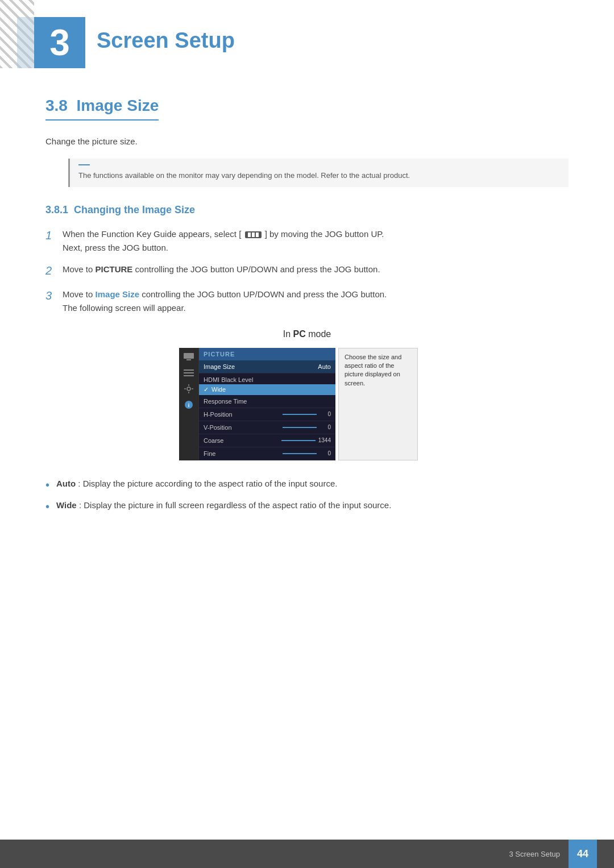 This screenshot has width=614, height=868. I want to click on step-3-blue-bold: Image Size, so click(118, 294).